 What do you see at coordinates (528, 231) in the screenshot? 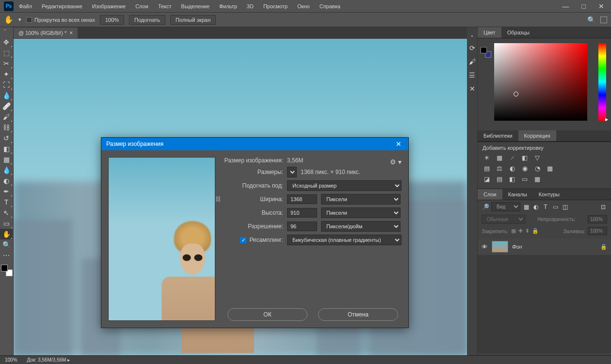
I see `lock-artboard-icon: ⬍` at bounding box center [528, 231].